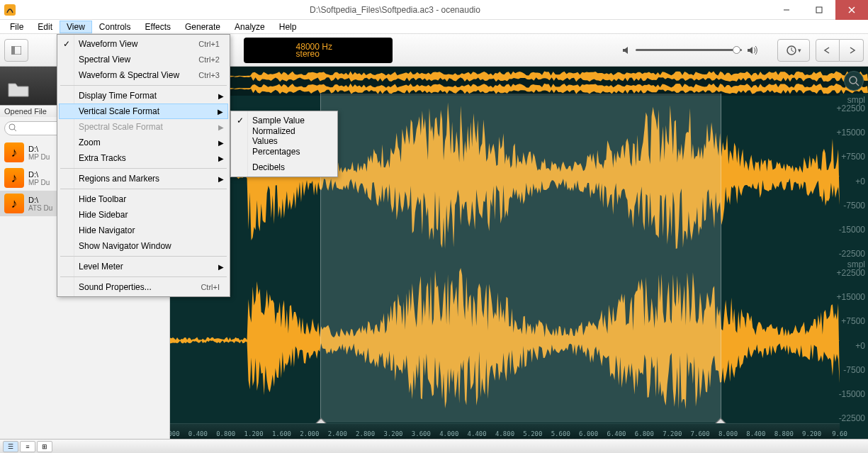  Describe the element at coordinates (209, 44) in the screenshot. I see `menu-item-shortcut: Ctrl+1` at that location.